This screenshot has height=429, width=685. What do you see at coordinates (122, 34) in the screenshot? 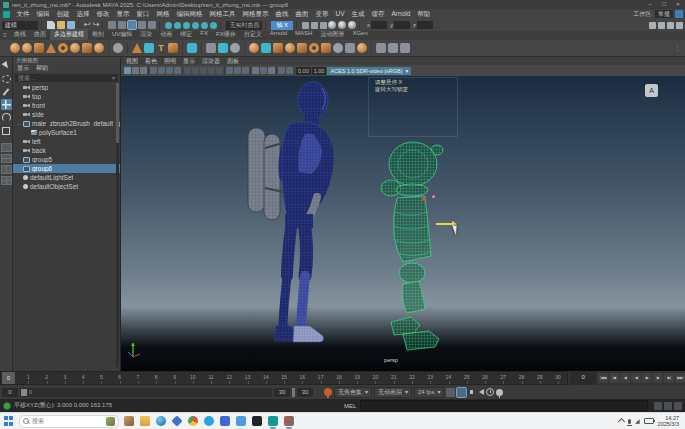
I see `shelf-tab: UV编辑` at bounding box center [122, 34].